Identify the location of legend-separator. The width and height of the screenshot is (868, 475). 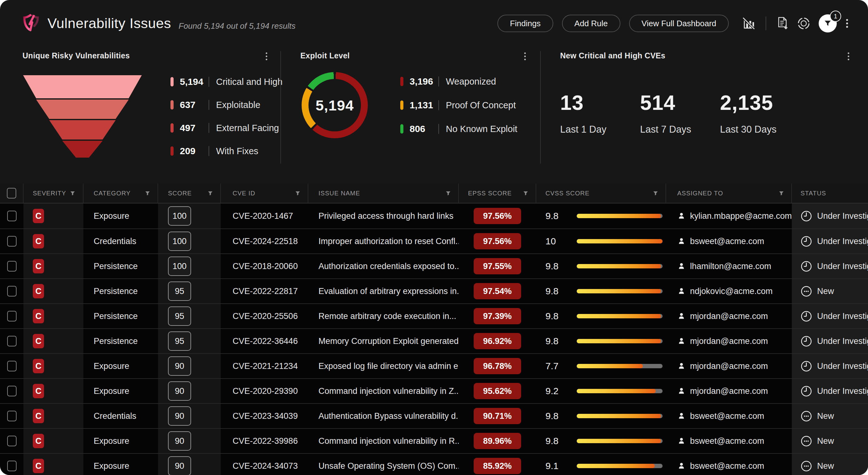
(209, 82).